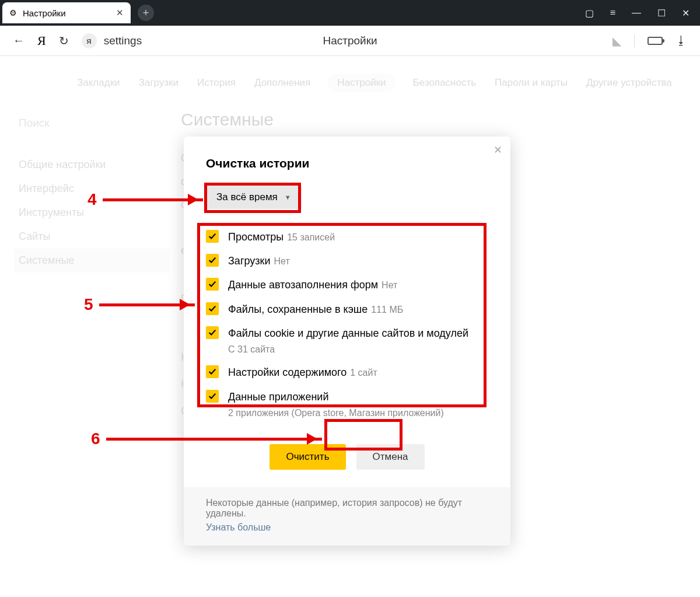 The height and width of the screenshot is (597, 700). I want to click on dialog-footer: Некоторые данные (например, история запр…, so click(347, 516).